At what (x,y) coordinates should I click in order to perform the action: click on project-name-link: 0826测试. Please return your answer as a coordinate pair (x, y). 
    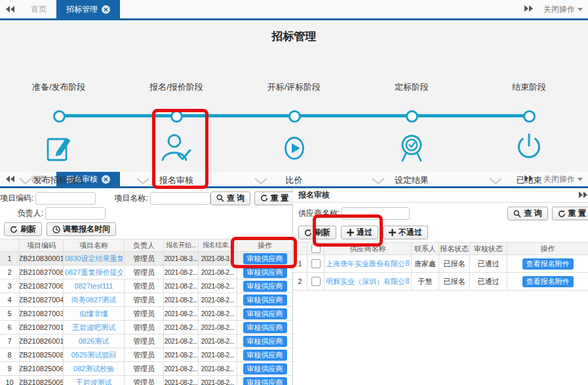
    Looking at the image, I should click on (94, 341).